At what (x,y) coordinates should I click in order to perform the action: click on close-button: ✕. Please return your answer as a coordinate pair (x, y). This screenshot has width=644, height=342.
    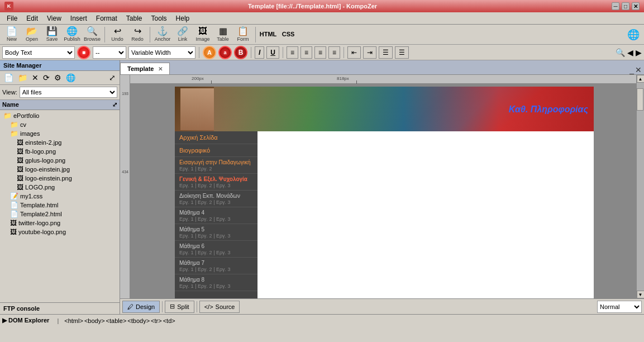
    Looking at the image, I should click on (636, 6).